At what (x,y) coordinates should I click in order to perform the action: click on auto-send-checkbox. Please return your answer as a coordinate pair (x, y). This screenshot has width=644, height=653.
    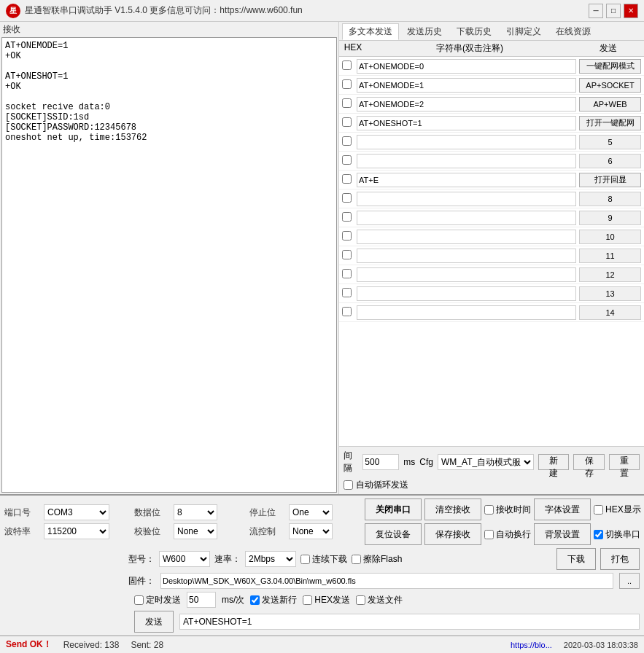
    Looking at the image, I should click on (349, 485).